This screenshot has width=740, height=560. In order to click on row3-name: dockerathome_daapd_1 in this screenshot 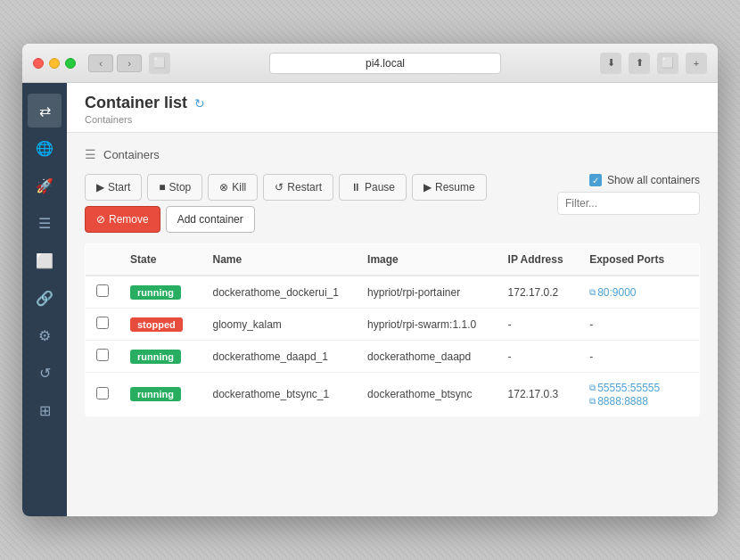, I will do `click(279, 357)`.